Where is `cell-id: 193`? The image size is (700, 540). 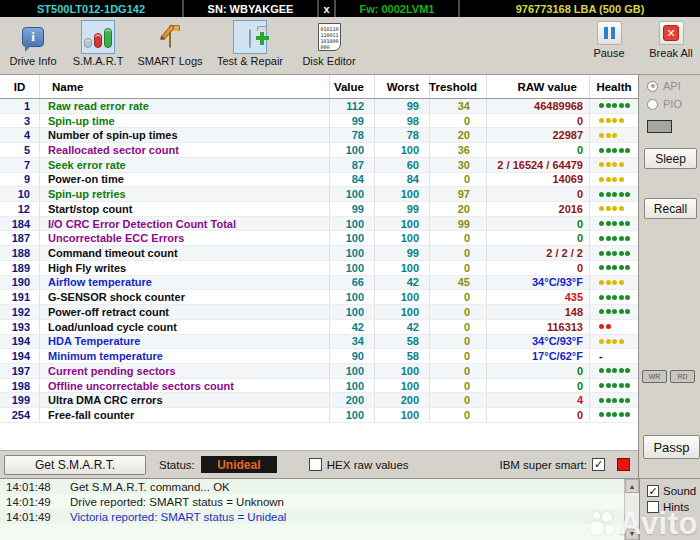
cell-id: 193 is located at coordinates (20, 328).